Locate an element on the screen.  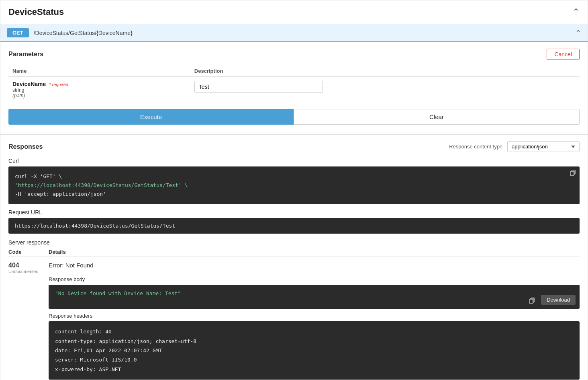
request-url-block: https://localhost:44398/DeviceStatus/Get… is located at coordinates (294, 226).